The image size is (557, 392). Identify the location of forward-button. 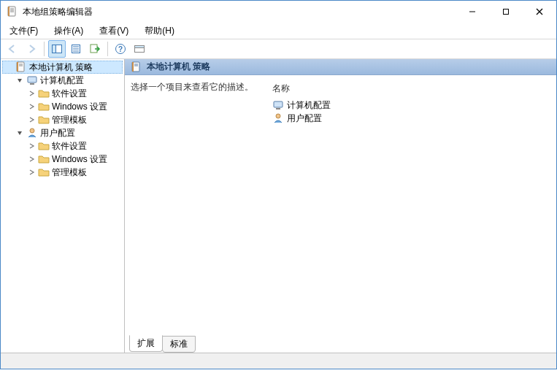
(31, 49).